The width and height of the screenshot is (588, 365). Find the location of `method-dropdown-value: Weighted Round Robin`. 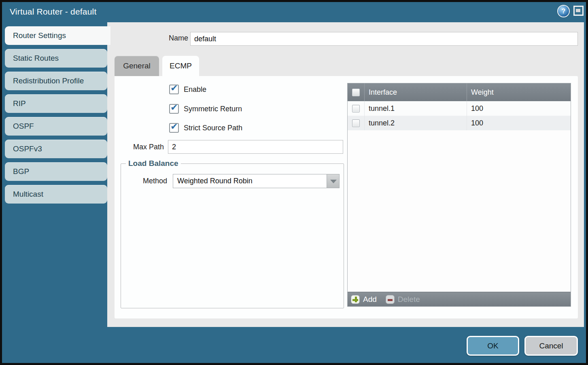

method-dropdown-value: Weighted Round Robin is located at coordinates (215, 181).